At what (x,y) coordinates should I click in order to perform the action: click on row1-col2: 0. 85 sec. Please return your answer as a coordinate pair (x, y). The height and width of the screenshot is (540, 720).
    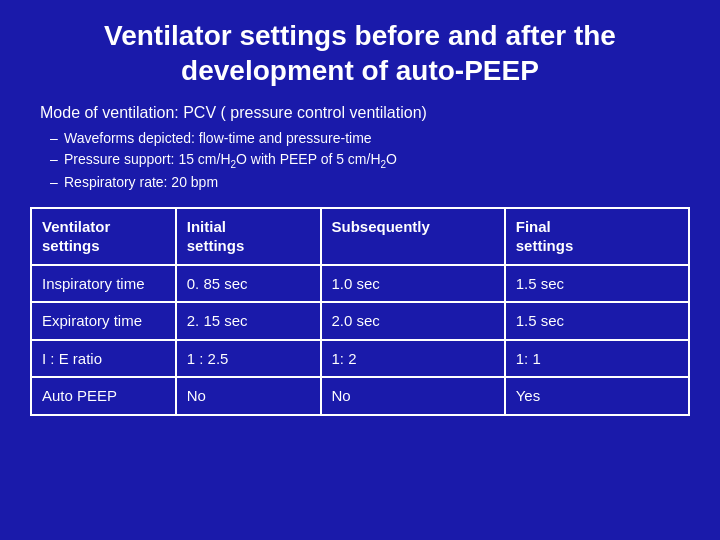
    Looking at the image, I should click on (248, 284).